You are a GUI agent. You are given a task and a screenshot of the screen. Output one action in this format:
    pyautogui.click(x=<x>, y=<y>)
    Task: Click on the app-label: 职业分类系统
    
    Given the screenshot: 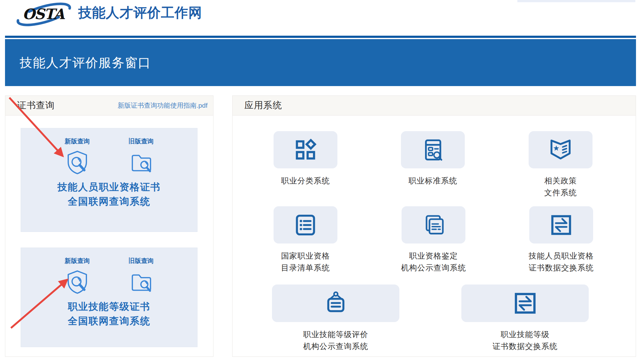 What is the action you would take?
    pyautogui.click(x=305, y=181)
    